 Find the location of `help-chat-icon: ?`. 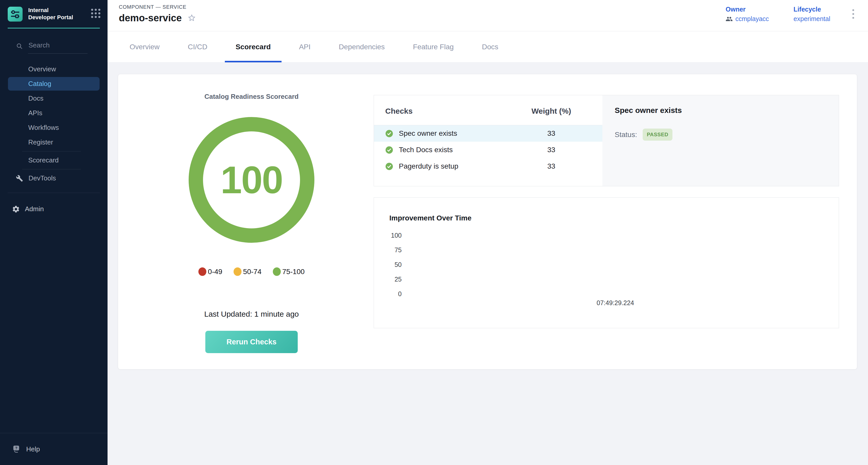

help-chat-icon: ? is located at coordinates (16, 449).